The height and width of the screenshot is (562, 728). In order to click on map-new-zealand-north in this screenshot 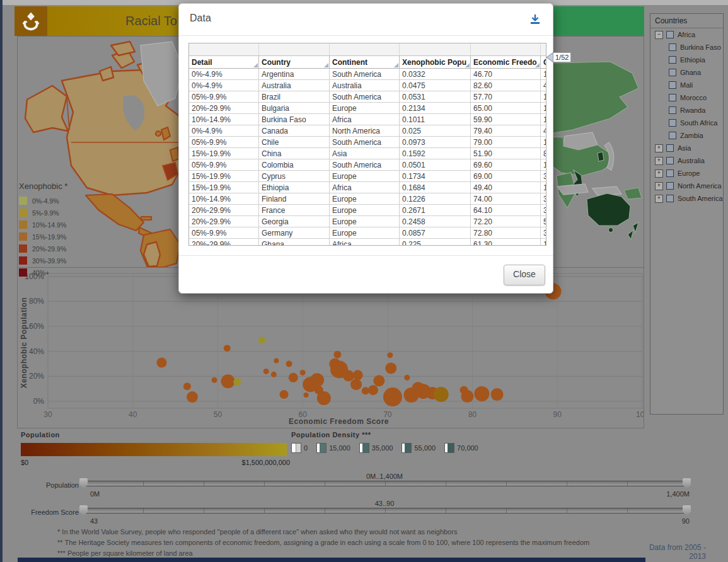, I will do `click(635, 227)`.